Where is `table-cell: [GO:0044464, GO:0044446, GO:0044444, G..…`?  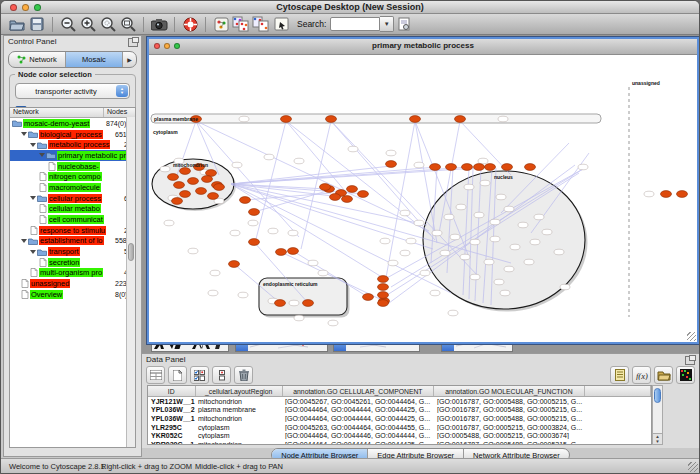 table-cell: [GO:0044464, GO:0044446, GO:0044444, G..… is located at coordinates (358, 436).